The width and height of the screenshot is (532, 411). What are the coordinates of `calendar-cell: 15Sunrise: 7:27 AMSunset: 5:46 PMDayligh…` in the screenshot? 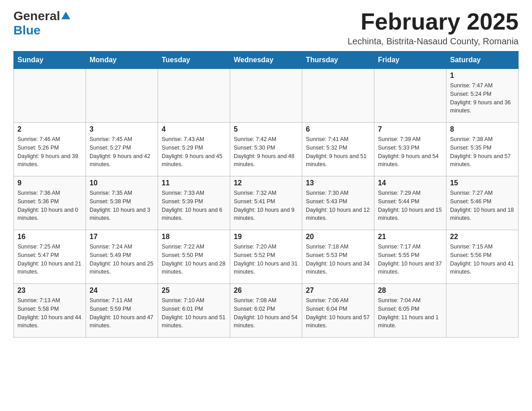 It's located at (483, 203).